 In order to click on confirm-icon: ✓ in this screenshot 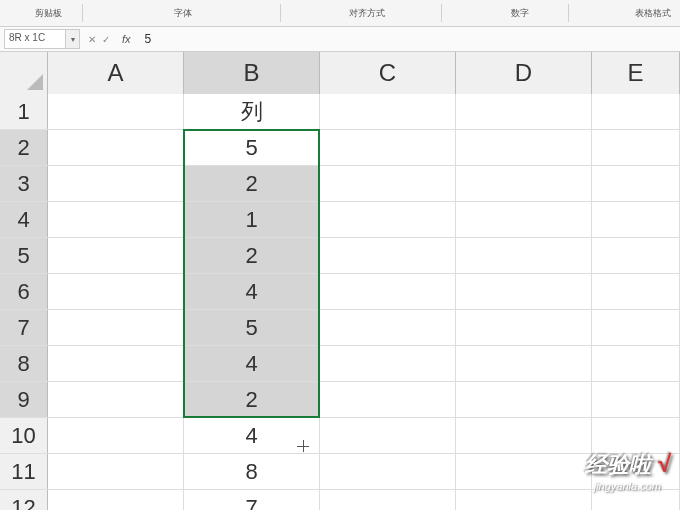, I will do `click(106, 40)`.